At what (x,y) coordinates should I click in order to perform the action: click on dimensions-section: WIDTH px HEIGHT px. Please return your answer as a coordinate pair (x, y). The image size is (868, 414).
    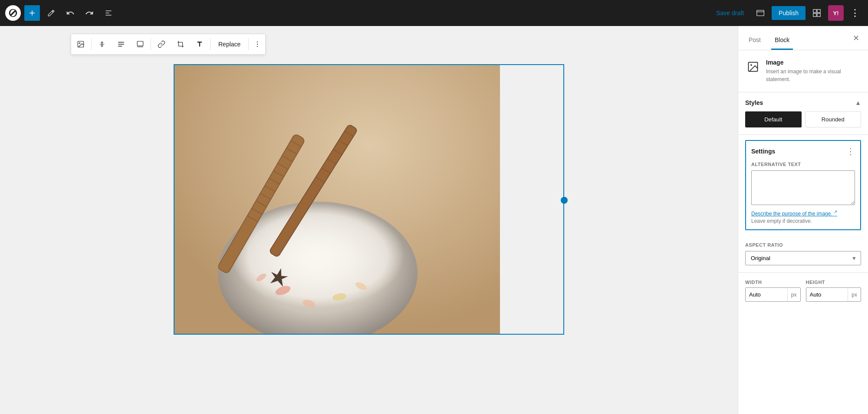
    Looking at the image, I should click on (803, 289).